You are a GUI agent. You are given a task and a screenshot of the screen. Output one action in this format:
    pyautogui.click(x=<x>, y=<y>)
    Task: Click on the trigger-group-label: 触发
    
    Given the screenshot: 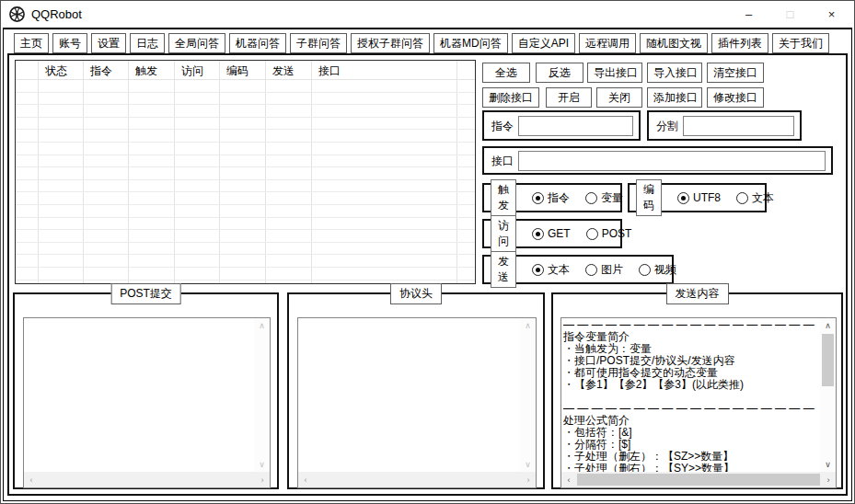 What is the action you would take?
    pyautogui.click(x=503, y=198)
    